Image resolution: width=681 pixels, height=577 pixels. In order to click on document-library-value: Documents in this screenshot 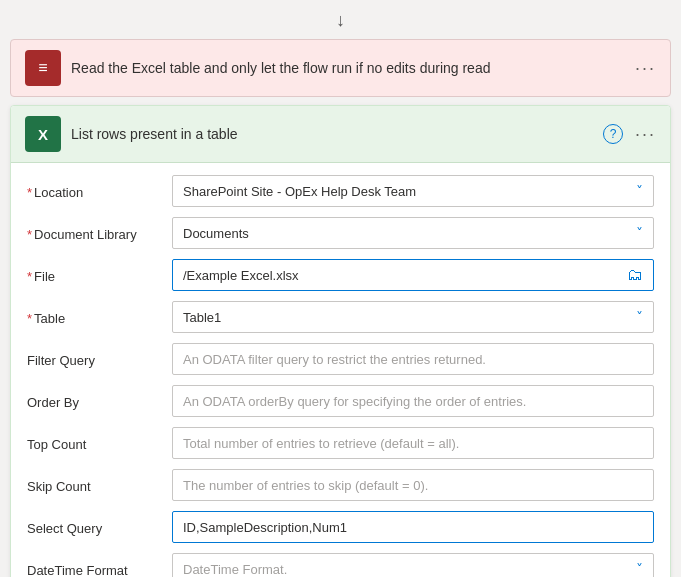, I will do `click(216, 234)`.